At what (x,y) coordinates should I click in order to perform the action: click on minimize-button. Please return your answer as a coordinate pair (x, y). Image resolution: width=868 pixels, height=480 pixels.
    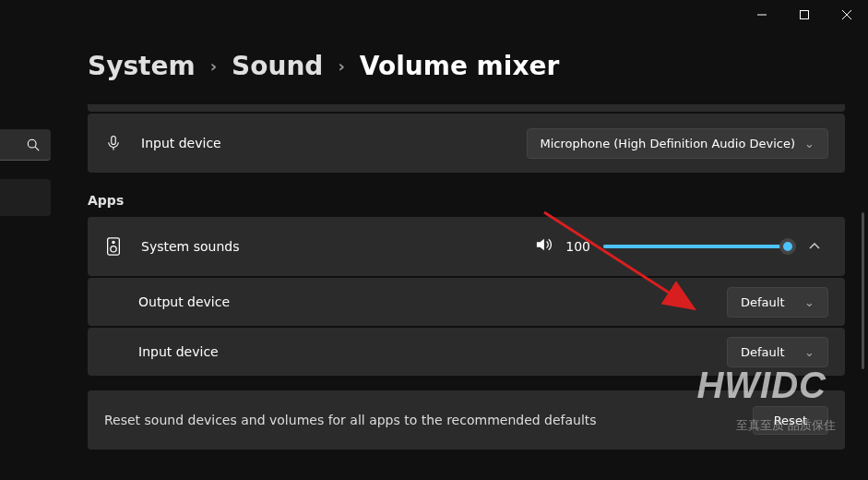
    Looking at the image, I should click on (762, 15).